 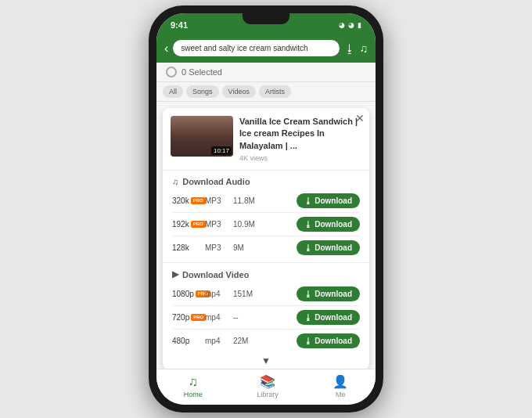 I want to click on wifi-icon: ◕, so click(x=351, y=25).